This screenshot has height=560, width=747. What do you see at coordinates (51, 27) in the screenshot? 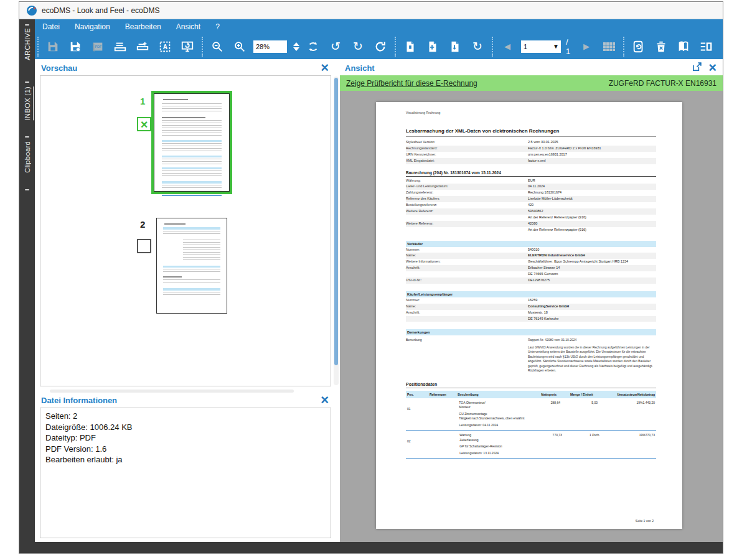
I see `menu-datei: Datei` at bounding box center [51, 27].